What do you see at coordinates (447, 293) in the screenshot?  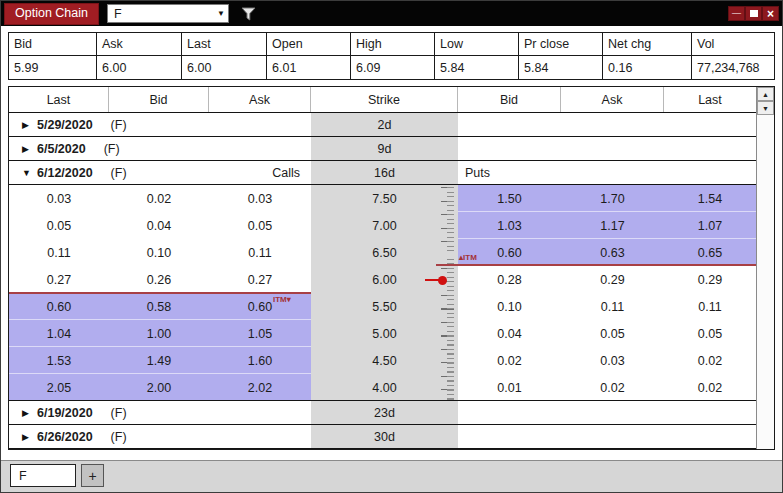 I see `strike-ruler` at bounding box center [447, 293].